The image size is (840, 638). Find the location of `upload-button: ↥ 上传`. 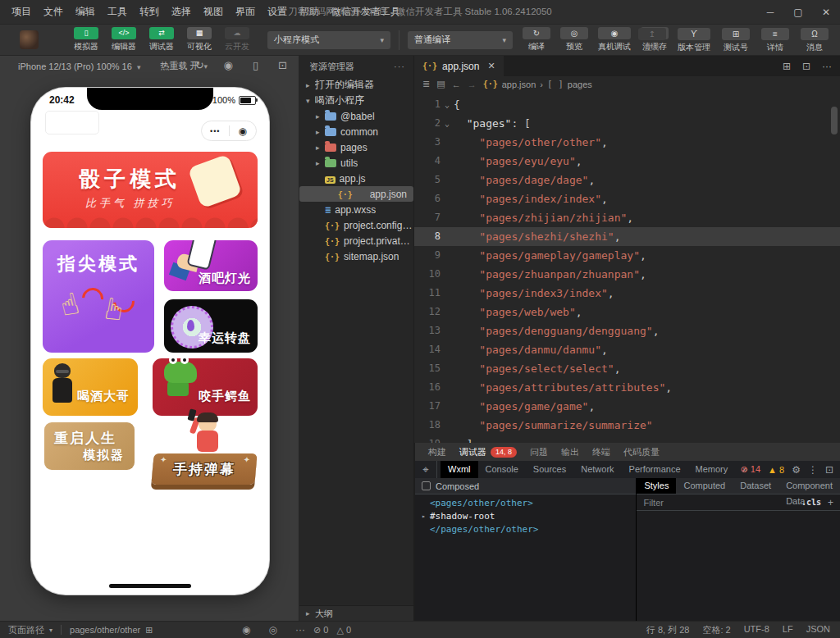

upload-button: ↥ 上传 is located at coordinates (652, 41).